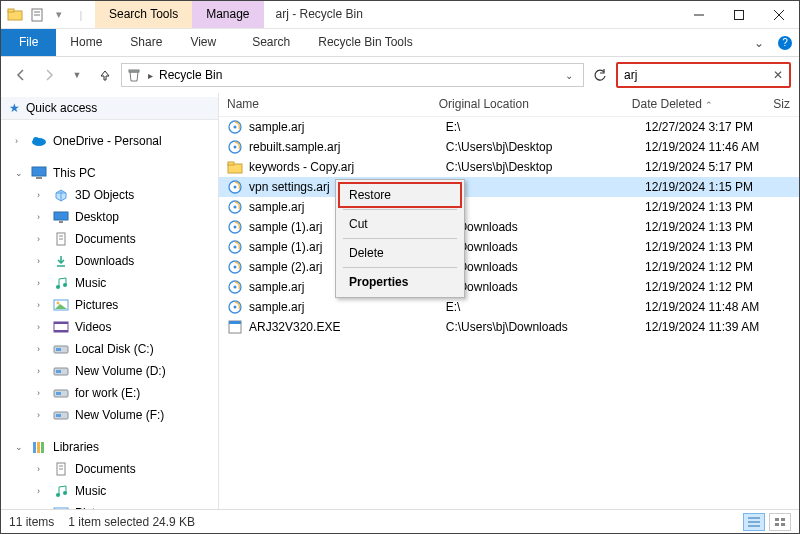  What do you see at coordinates (400, 521) in the screenshot?
I see `status-bar: 11 items 1 item selected 24.9 KB` at bounding box center [400, 521].